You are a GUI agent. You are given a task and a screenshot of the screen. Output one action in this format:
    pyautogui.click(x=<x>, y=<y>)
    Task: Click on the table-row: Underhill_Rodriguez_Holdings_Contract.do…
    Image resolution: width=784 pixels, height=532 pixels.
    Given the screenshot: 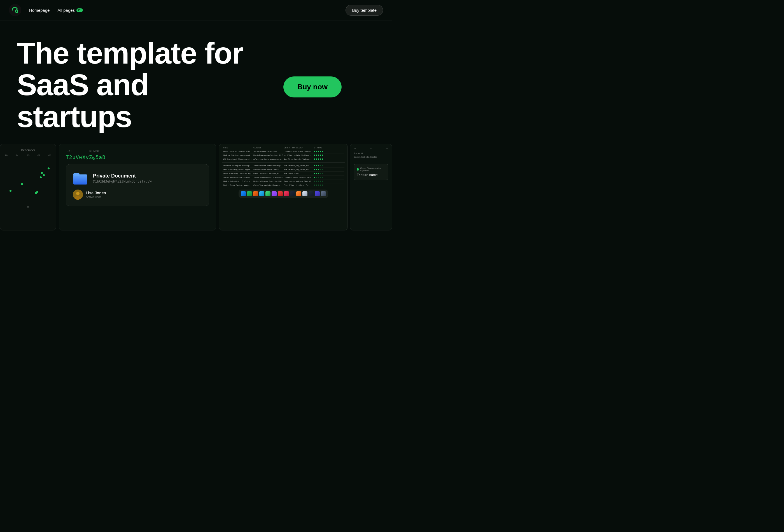 What is the action you would take?
    pyautogui.click(x=283, y=166)
    